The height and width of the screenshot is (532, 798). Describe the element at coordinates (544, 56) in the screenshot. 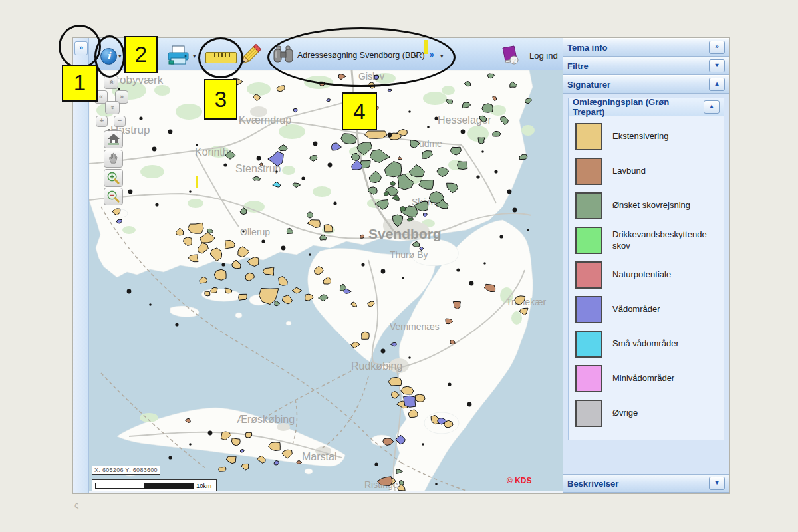

I see `login-button: Log ind` at that location.